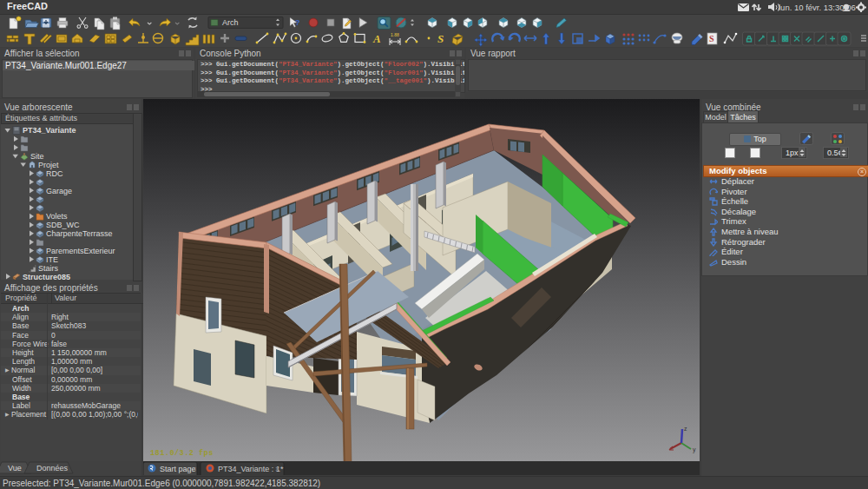  I want to click on svg-text: Arch, so click(231, 23).